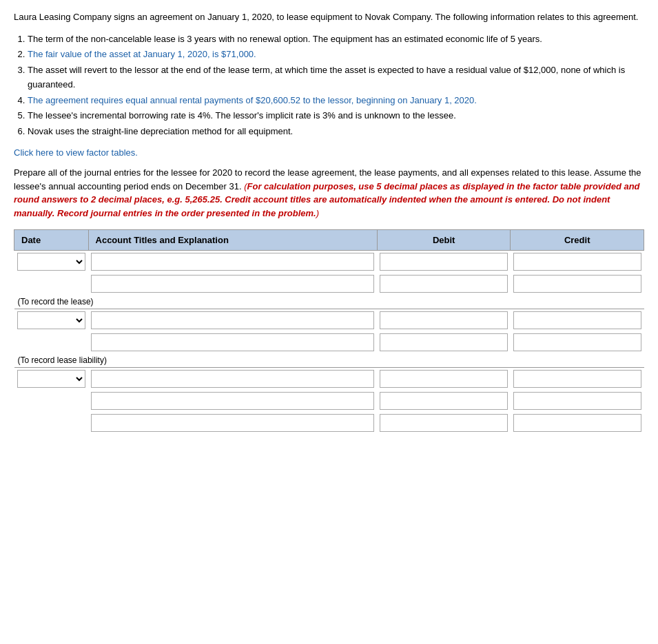 The image size is (658, 644). What do you see at coordinates (577, 262) in the screenshot?
I see `credit-input-g1r1` at bounding box center [577, 262].